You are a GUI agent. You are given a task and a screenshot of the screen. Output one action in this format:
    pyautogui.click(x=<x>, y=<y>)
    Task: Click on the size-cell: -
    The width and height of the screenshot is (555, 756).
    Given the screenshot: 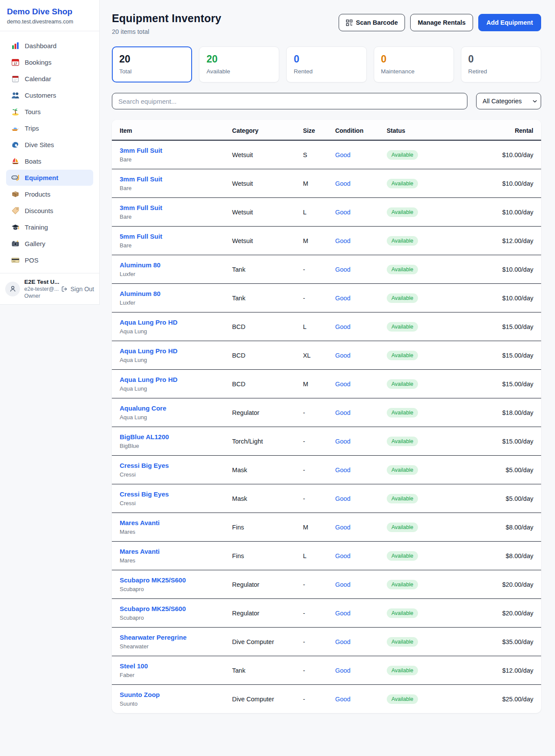 What is the action you would take?
    pyautogui.click(x=315, y=298)
    